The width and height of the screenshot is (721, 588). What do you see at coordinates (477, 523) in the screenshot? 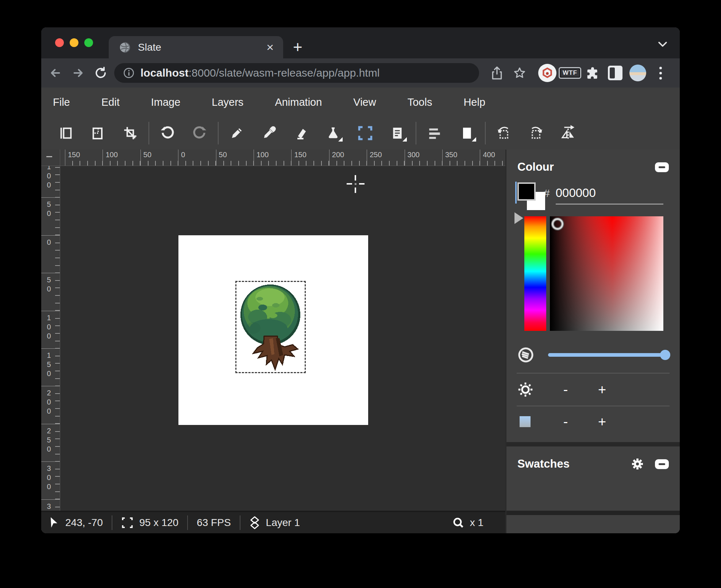
I see `zoom-level: x 1` at bounding box center [477, 523].